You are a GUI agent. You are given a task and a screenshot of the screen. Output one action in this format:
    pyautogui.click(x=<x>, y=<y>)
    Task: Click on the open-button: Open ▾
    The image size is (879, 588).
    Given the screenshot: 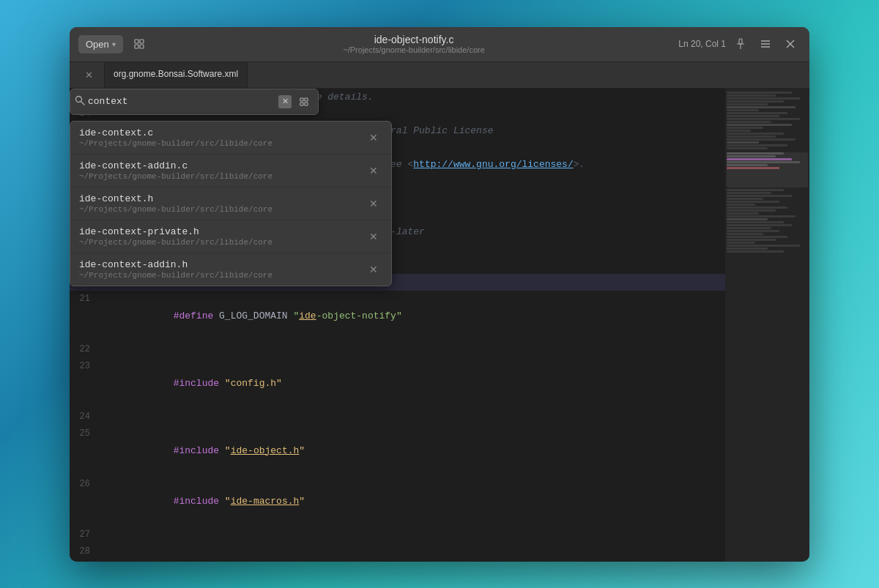 What is the action you would take?
    pyautogui.click(x=101, y=44)
    